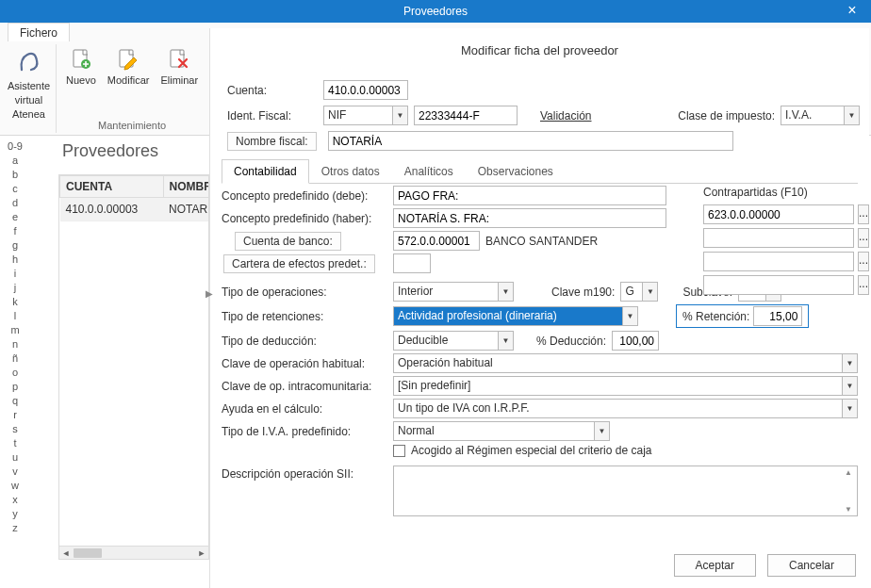 The height and width of the screenshot is (588, 871). What do you see at coordinates (516, 317) in the screenshot?
I see `tipo-ret-combo: Actividad profesional (dineraria) ▼` at bounding box center [516, 317].